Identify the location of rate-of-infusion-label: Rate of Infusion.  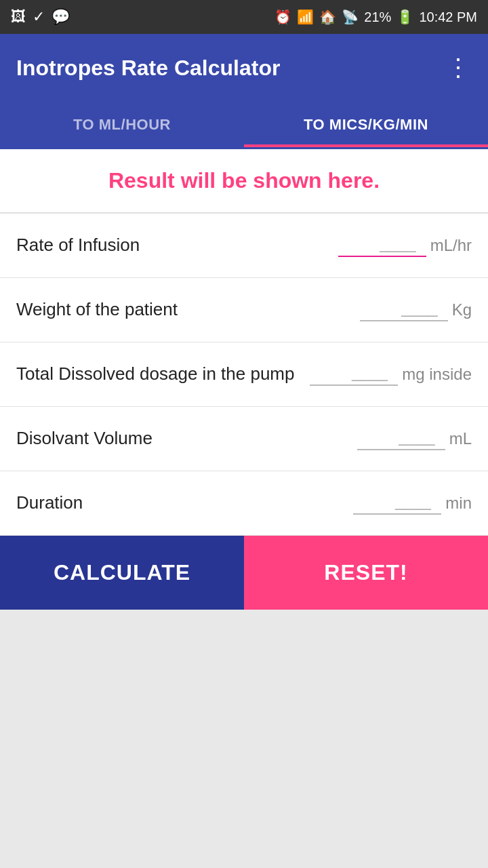
(159, 245).